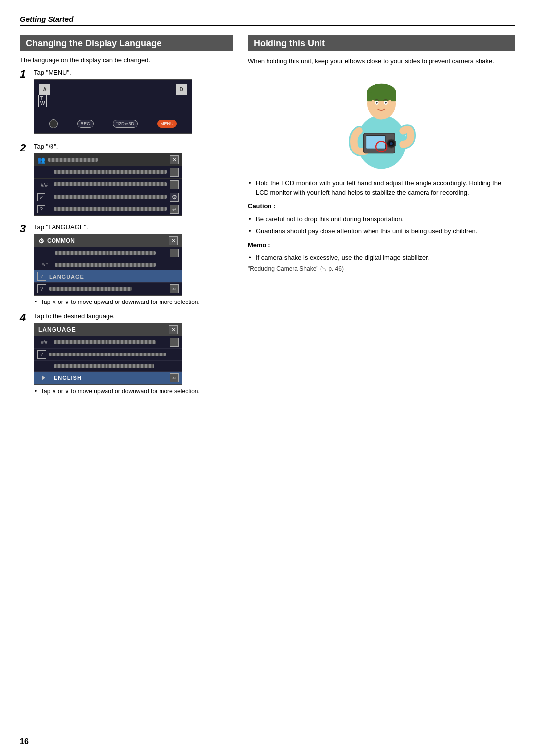 This screenshot has height=756, width=535. What do you see at coordinates (133, 391) in the screenshot?
I see `step4-note: Tap ∧ or ∨ to move upward or downward fo…` at bounding box center [133, 391].